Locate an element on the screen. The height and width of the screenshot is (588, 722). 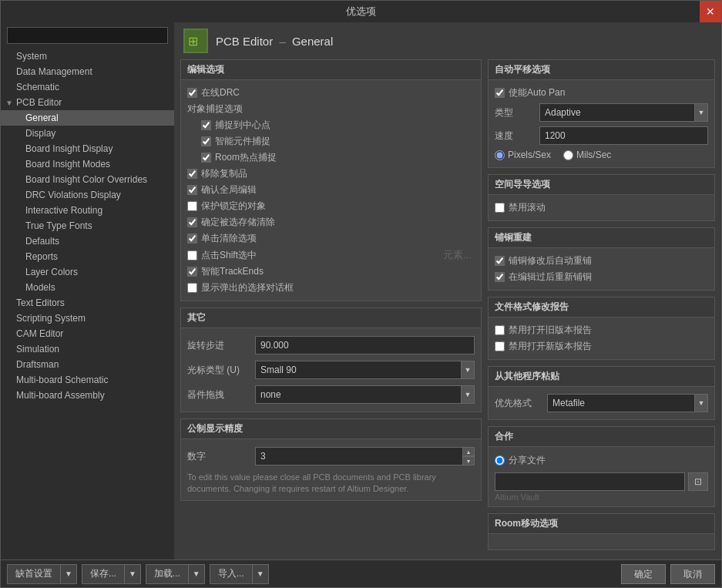
autopan-enable-label: 使能Auto Pan is located at coordinates (536, 92).